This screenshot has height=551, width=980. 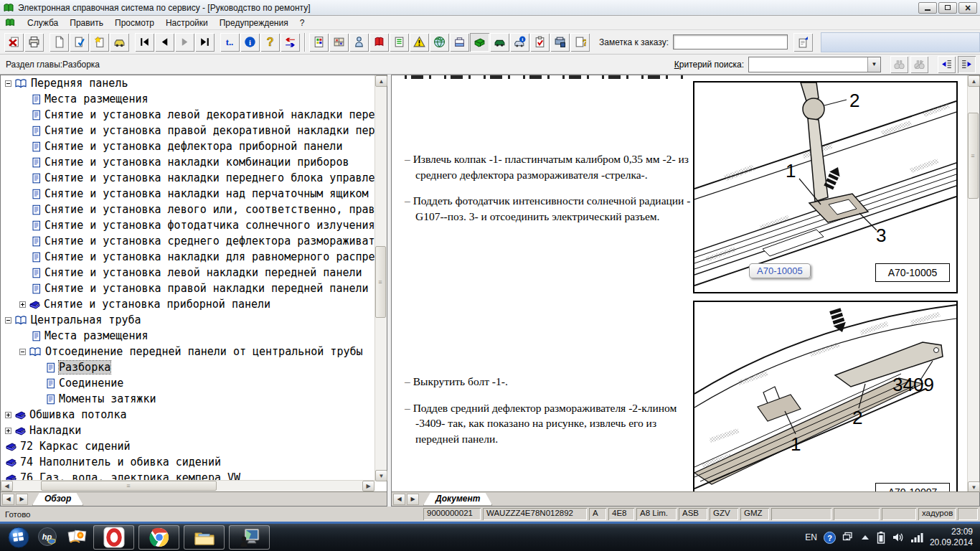 What do you see at coordinates (250, 42) in the screenshot?
I see `info-icon: i` at bounding box center [250, 42].